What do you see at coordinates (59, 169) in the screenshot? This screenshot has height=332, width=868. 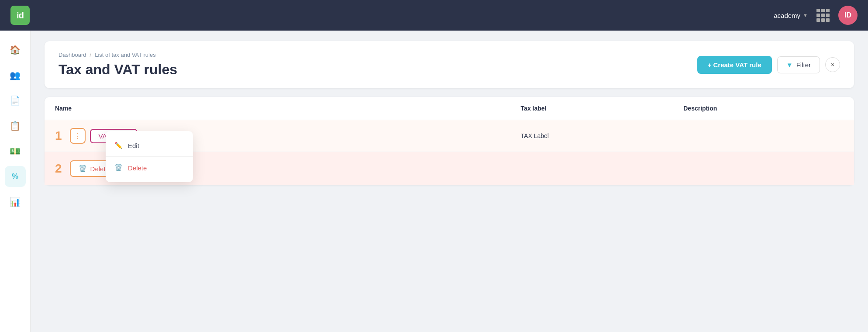 I see `step-2-label: 2` at bounding box center [59, 169].